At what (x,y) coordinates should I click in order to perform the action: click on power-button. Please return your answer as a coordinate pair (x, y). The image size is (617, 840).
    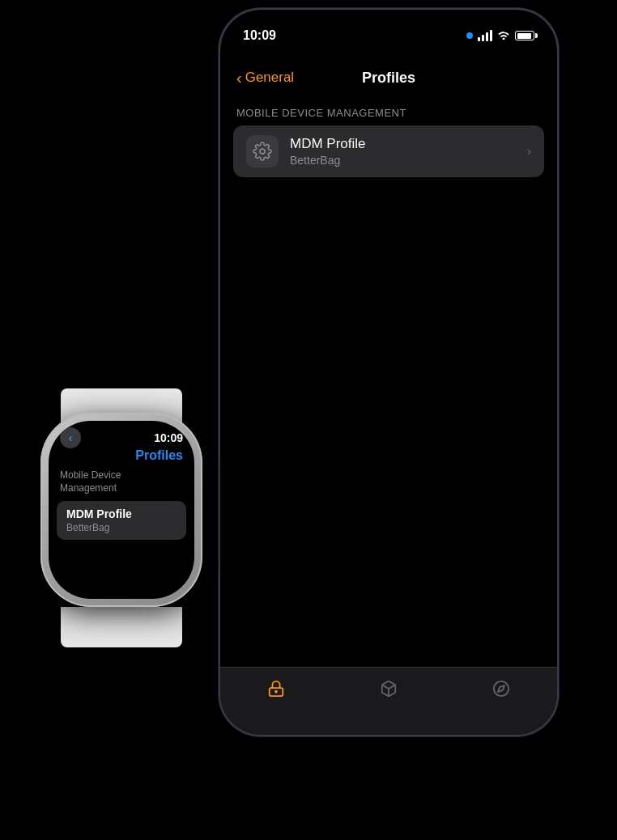
    Looking at the image, I should click on (558, 147).